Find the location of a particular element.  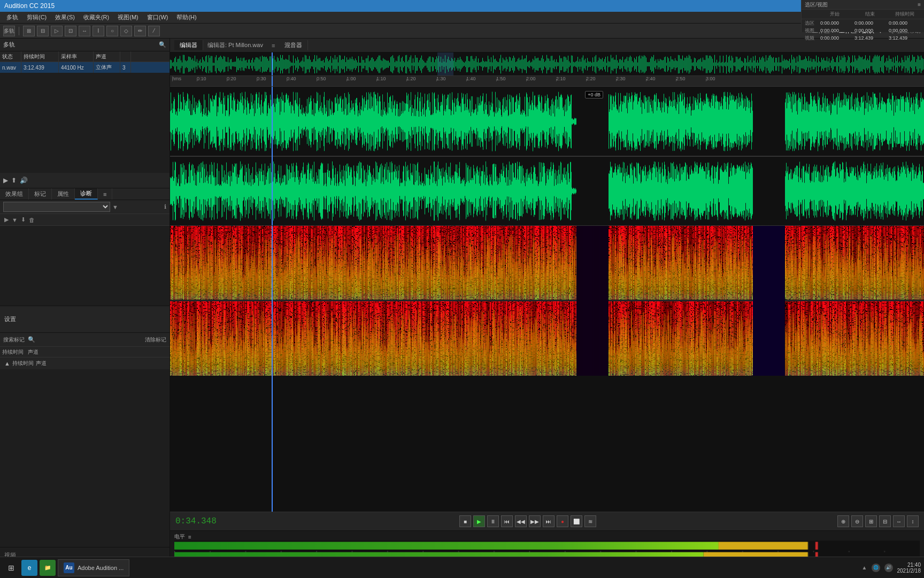

transport-options: ≋ is located at coordinates (590, 521).